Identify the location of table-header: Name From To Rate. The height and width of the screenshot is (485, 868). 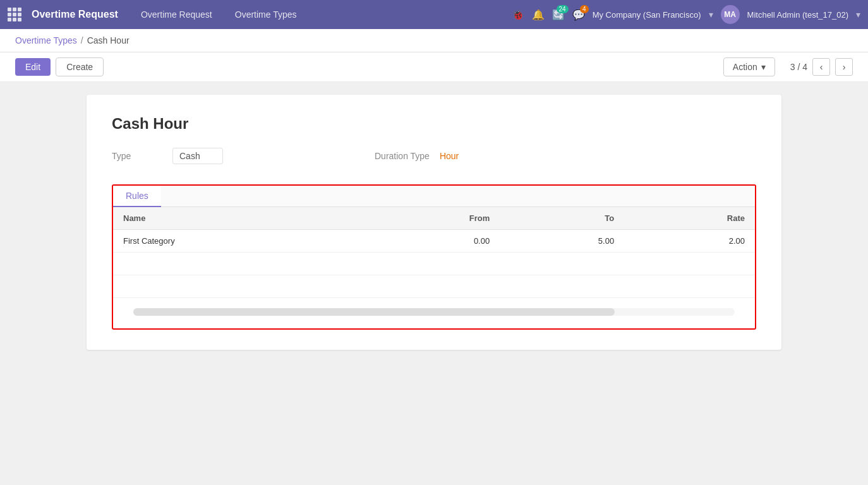
(434, 219).